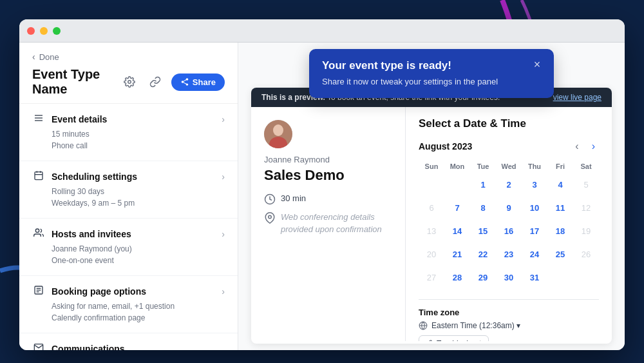 The image size is (644, 363). Describe the element at coordinates (129, 190) in the screenshot. I see `menu-section-scheduling: Scheduling settings › Rolling 30 days We…` at that location.